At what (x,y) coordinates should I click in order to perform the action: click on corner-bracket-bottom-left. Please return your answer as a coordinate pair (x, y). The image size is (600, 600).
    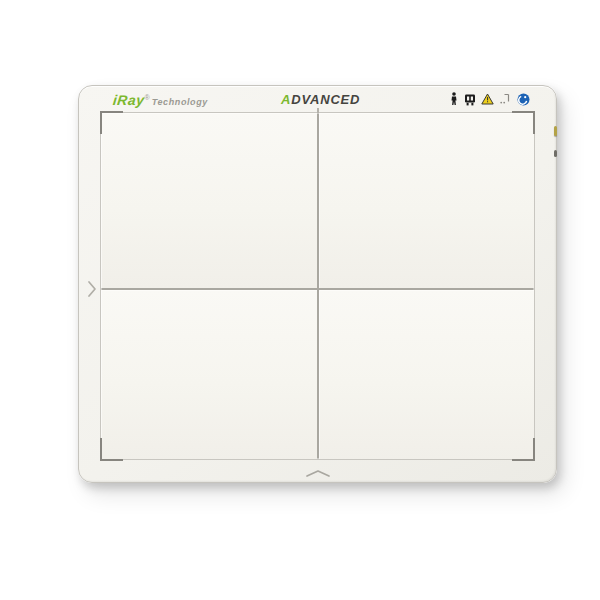
    Looking at the image, I should click on (112, 450).